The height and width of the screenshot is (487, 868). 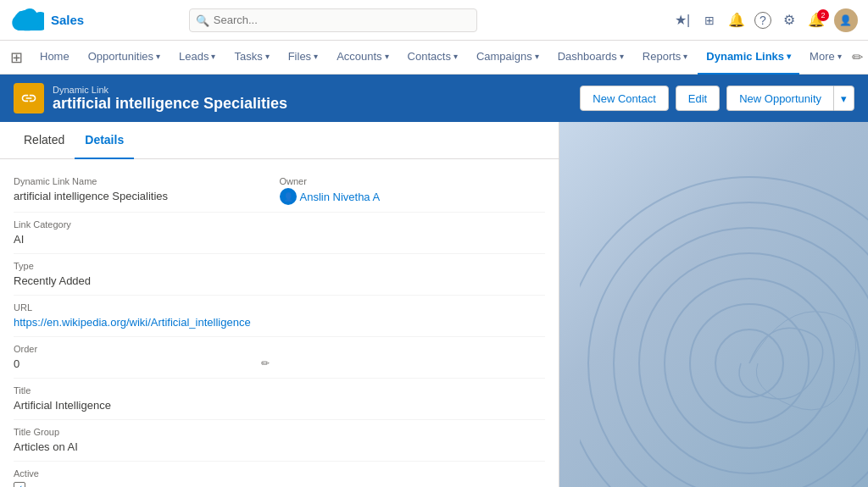 What do you see at coordinates (434, 20) in the screenshot?
I see `top-navigation-bar: Sales 🔍 ★| ⊞ 🔔 ? ⚙ 🔔 2 👤` at bounding box center [434, 20].